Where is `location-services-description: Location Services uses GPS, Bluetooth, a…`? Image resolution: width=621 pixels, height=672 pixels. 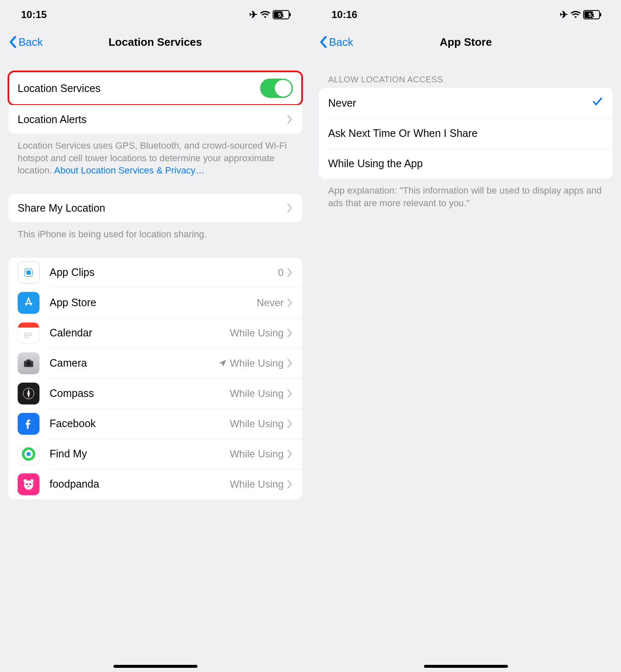
location-services-description: Location Services uses GPS, Bluetooth, a… is located at coordinates (155, 155).